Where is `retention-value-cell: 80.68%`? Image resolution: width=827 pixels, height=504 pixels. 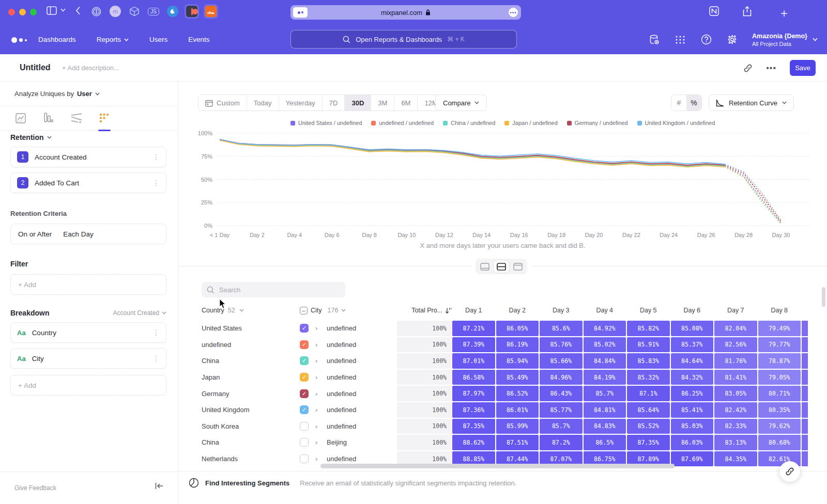
retention-value-cell: 80.68% is located at coordinates (779, 443).